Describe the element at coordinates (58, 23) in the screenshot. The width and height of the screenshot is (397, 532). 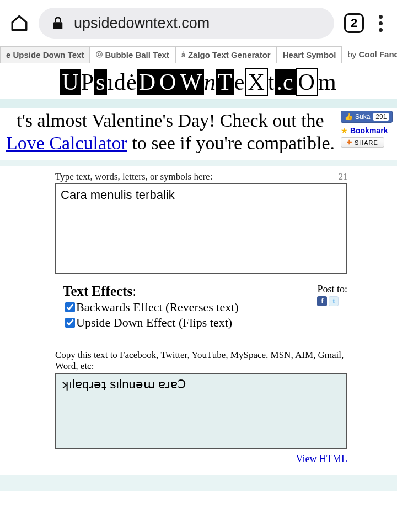
I see `lock-icon` at that location.